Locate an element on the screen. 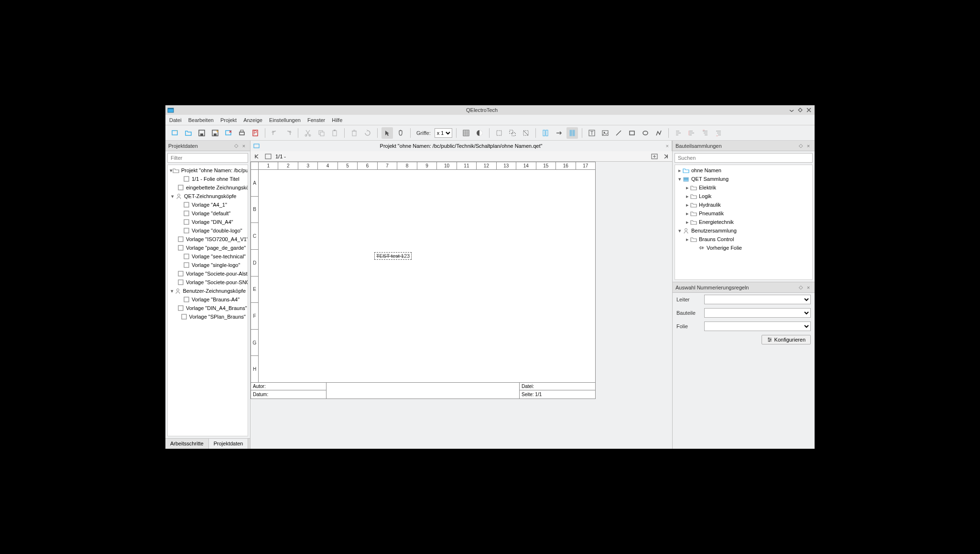 This screenshot has height=554, width=980. undo-icon is located at coordinates (275, 133).